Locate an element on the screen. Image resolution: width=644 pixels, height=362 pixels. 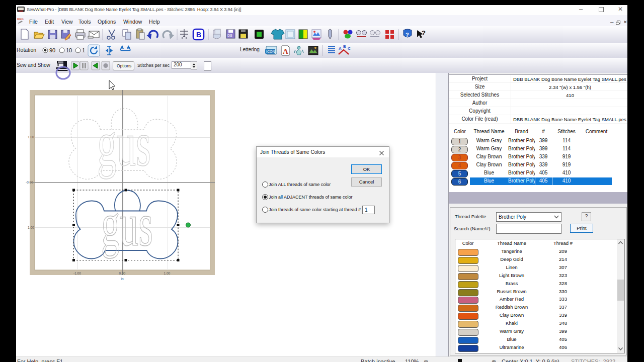
svg-text: 90 is located at coordinates (52, 50).